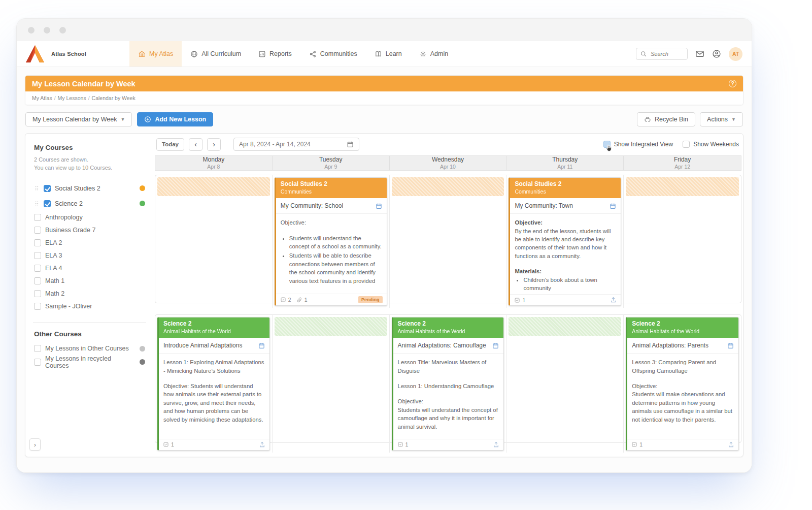 The height and width of the screenshot is (510, 812). I want to click on toolbar-right: Recycle Bin Actions ▼, so click(690, 119).